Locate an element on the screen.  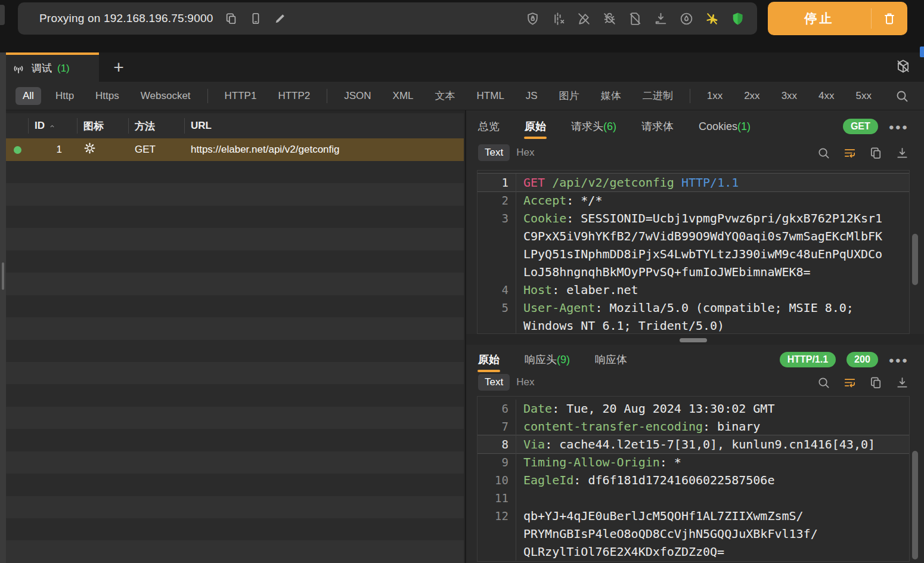
tab-request-headers: 请求头(6) is located at coordinates (594, 126).